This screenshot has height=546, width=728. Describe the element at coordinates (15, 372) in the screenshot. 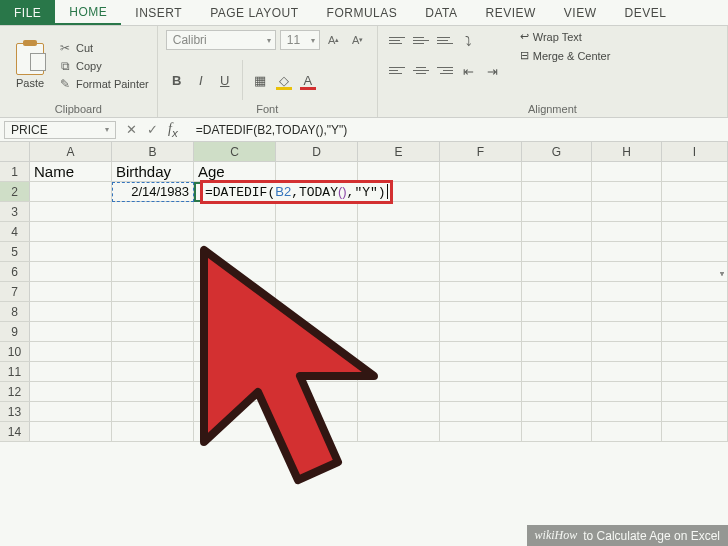

I see `row-header-11: 11` at that location.